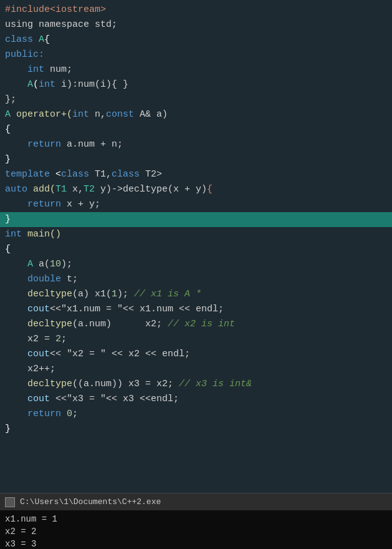 This screenshot has width=392, height=549. I want to click on code-line: return x + y;, so click(196, 205).